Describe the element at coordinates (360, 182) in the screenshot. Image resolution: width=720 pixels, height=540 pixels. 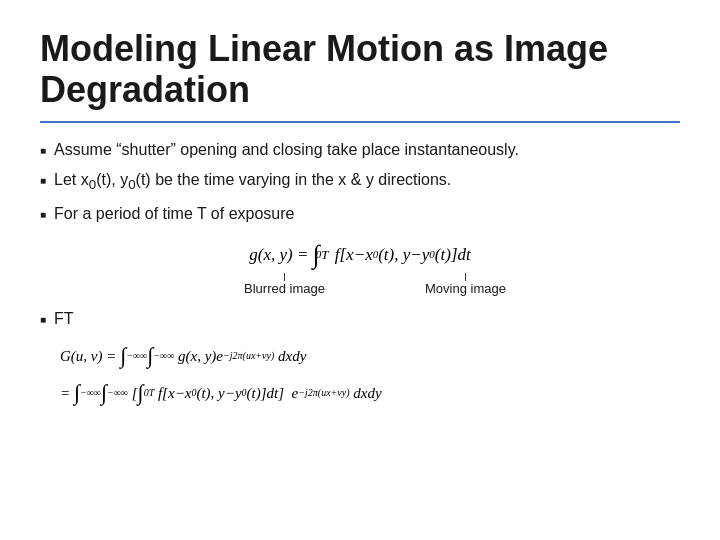
I see `bullet-item-2: ■ Let x0(t), y0(t) be the time varying i…` at that location.